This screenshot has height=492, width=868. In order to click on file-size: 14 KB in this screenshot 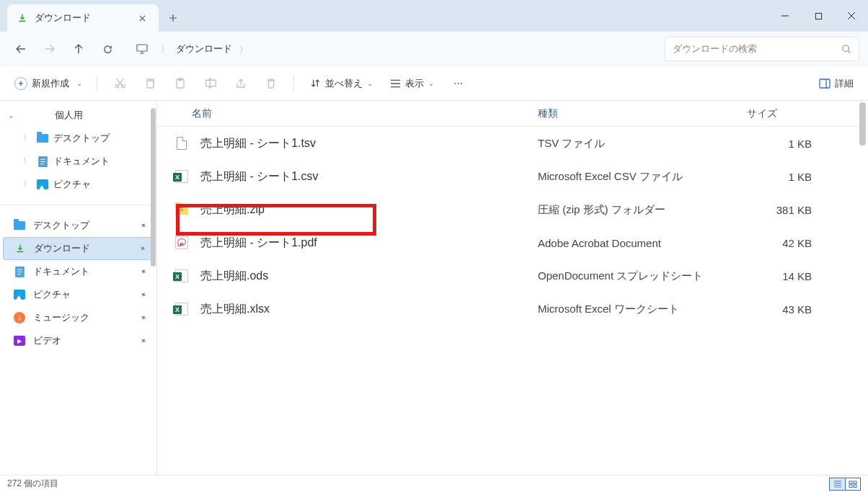, I will do `click(787, 277)`.